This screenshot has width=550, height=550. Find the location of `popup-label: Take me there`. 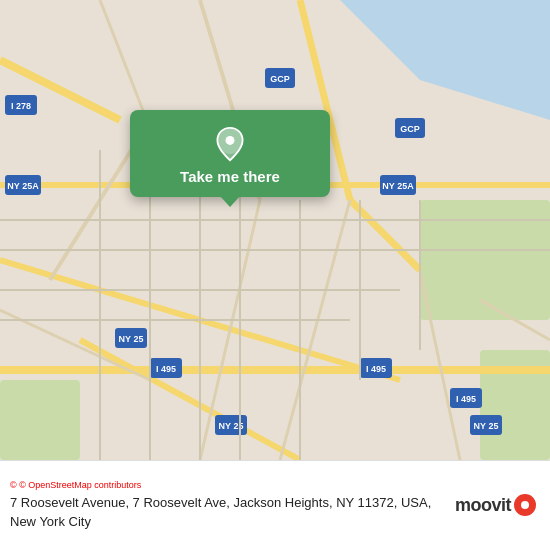

popup-label: Take me there is located at coordinates (230, 176).